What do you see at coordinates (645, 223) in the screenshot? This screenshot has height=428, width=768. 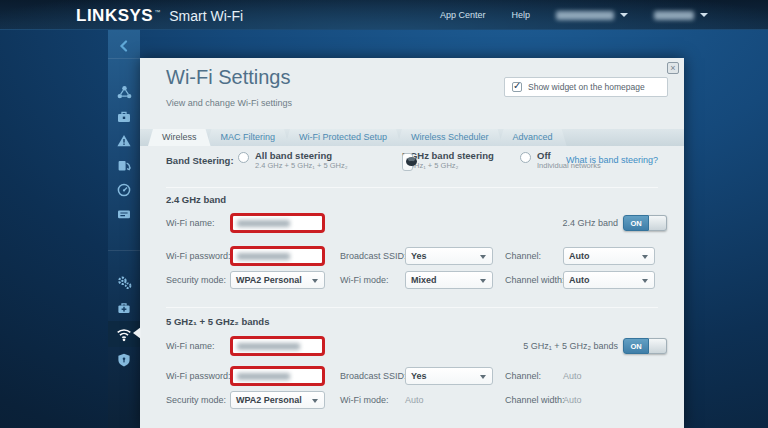 I see `band-toggle-24: ON` at bounding box center [645, 223].